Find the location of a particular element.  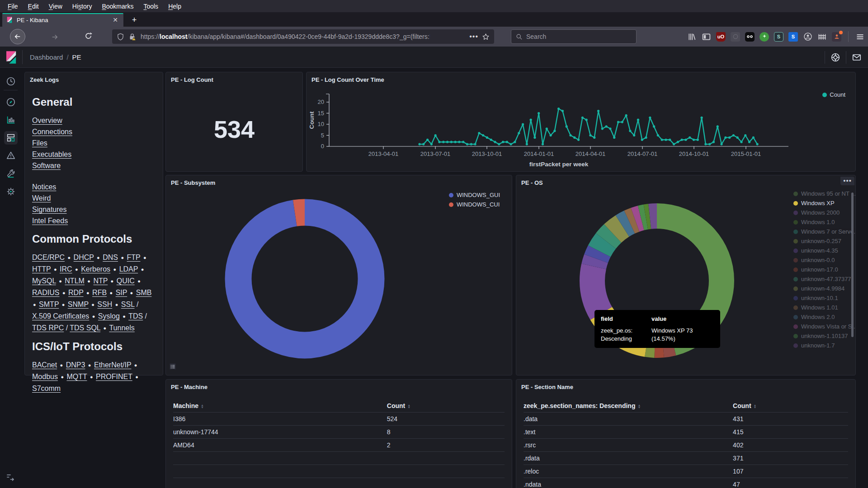

link-executables: Executables is located at coordinates (52, 155).